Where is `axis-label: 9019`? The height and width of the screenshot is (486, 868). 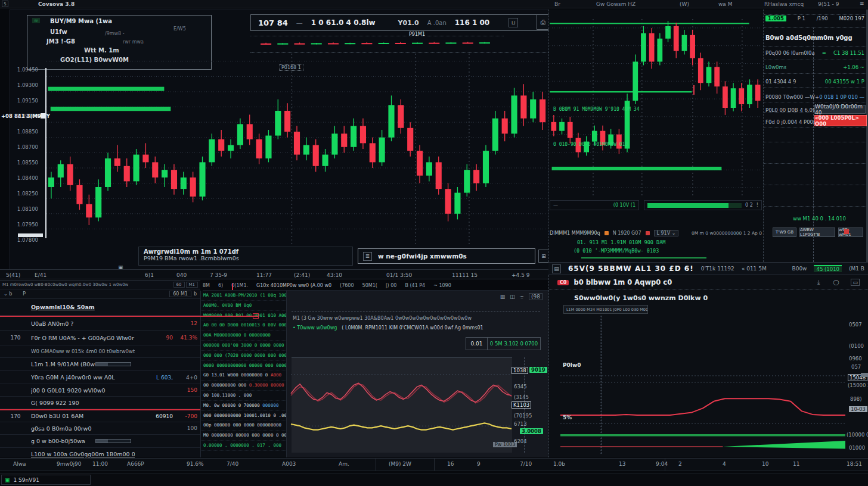
axis-label: 9019 is located at coordinates (538, 370).